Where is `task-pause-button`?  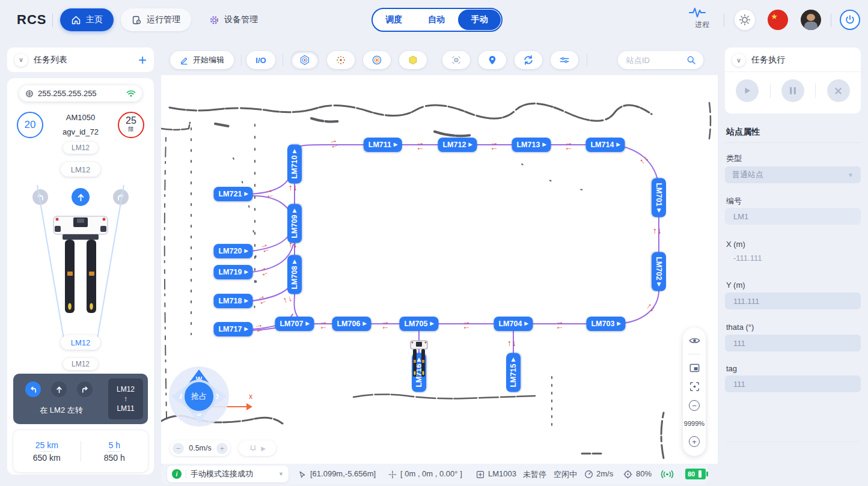
task-pause-button is located at coordinates (793, 91).